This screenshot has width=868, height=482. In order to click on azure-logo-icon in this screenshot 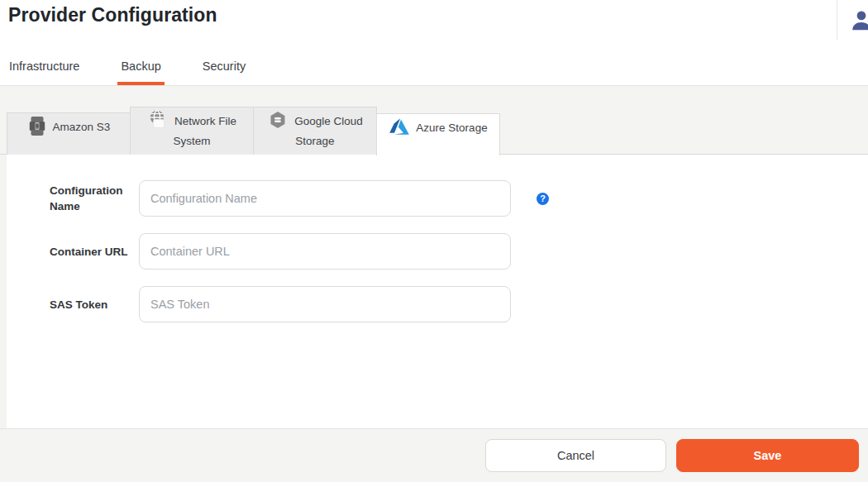, I will do `click(399, 126)`.